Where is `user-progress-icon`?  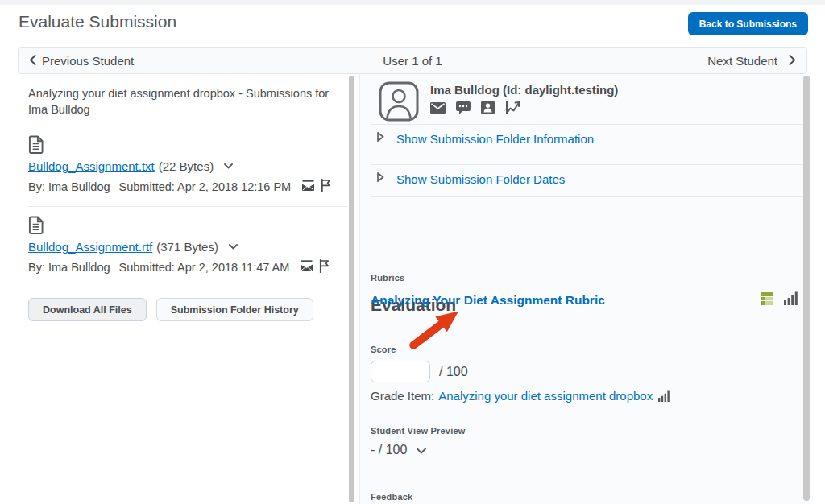 user-progress-icon is located at coordinates (512, 108).